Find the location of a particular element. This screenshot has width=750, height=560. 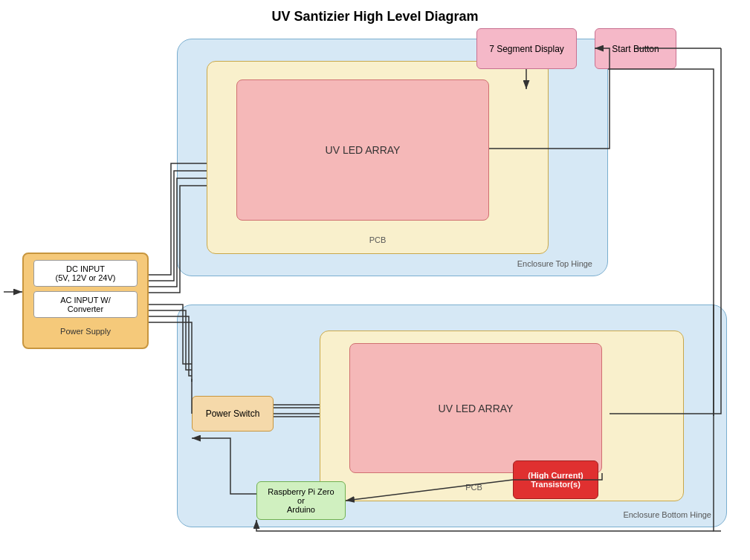

power-switch-label: Power Switch is located at coordinates (233, 414).